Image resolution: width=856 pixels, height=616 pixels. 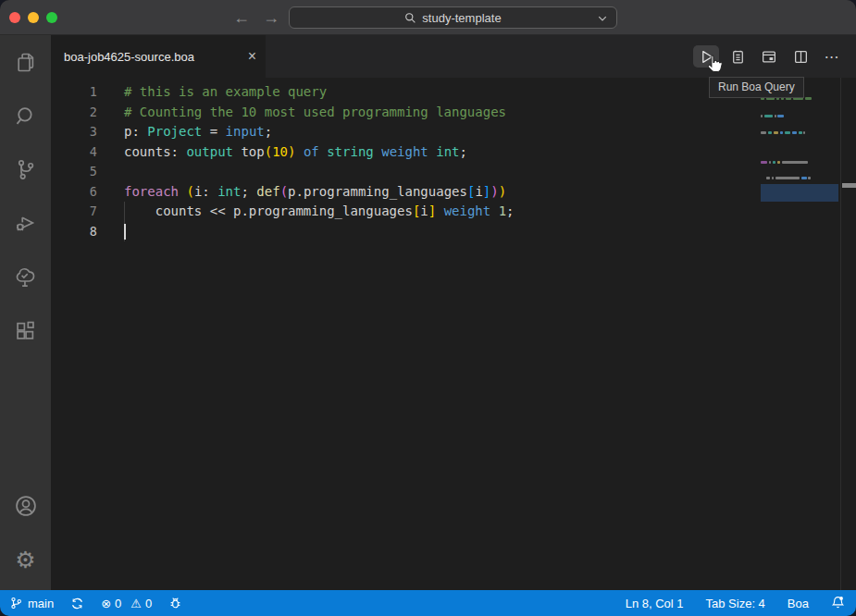 What do you see at coordinates (296, 153) in the screenshot?
I see `code-text: counts: output top(10) of string weight …` at bounding box center [296, 153].